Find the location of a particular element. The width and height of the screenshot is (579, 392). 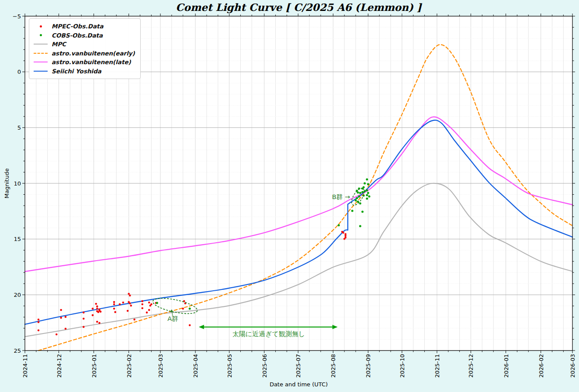

x-tick-label: 2026-02 is located at coordinates (541, 366).